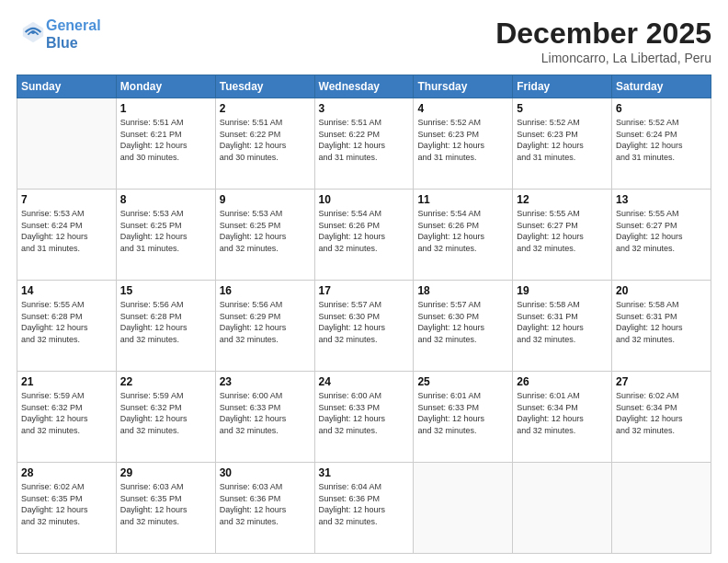  I want to click on calendar-cell: 22Sunrise: 5:59 AM Sunset: 6:32 PM Dayli…, so click(165, 418).